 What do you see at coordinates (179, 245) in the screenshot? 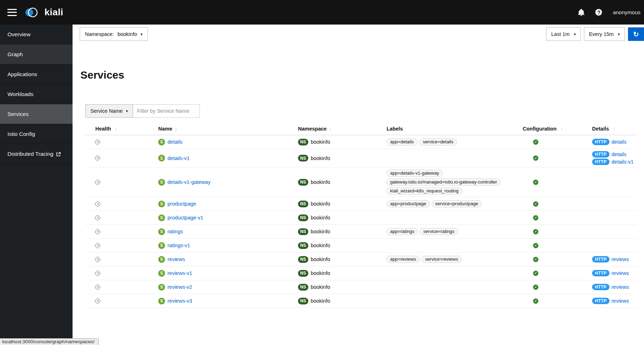
I see `service-link: ratings-v1` at bounding box center [179, 245].